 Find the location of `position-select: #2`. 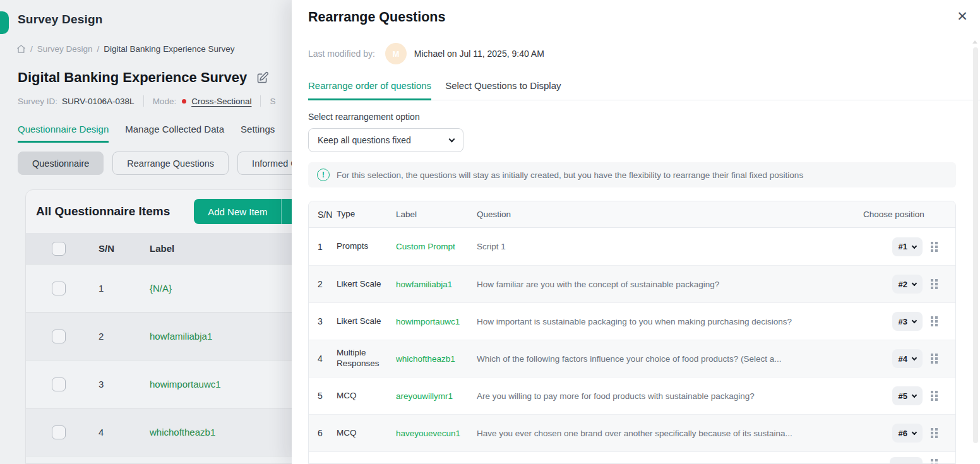

position-select: #2 is located at coordinates (907, 284).